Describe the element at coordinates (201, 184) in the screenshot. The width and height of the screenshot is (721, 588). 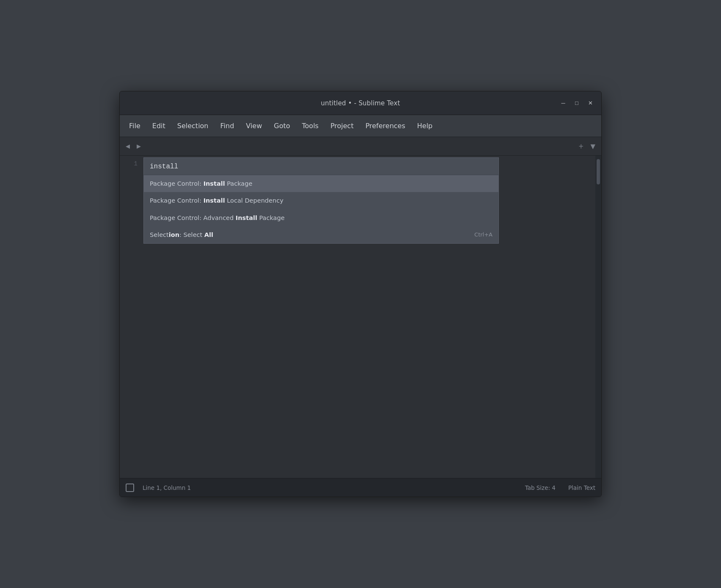
I see `palette-result-1-text: Package Control: Install Package` at that location.